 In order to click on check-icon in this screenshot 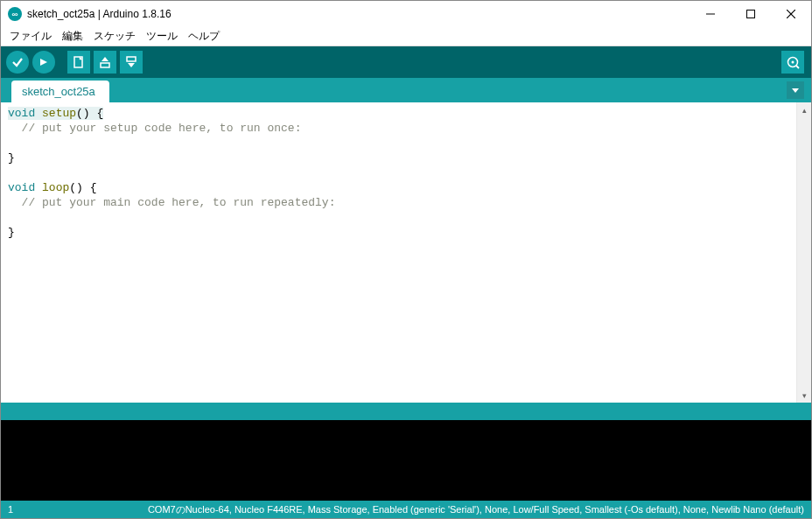, I will do `click(18, 62)`.